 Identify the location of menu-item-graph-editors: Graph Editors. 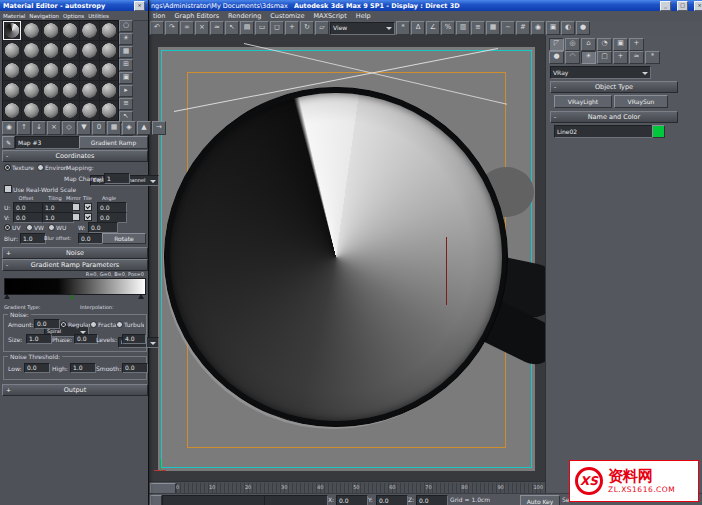
(196, 16).